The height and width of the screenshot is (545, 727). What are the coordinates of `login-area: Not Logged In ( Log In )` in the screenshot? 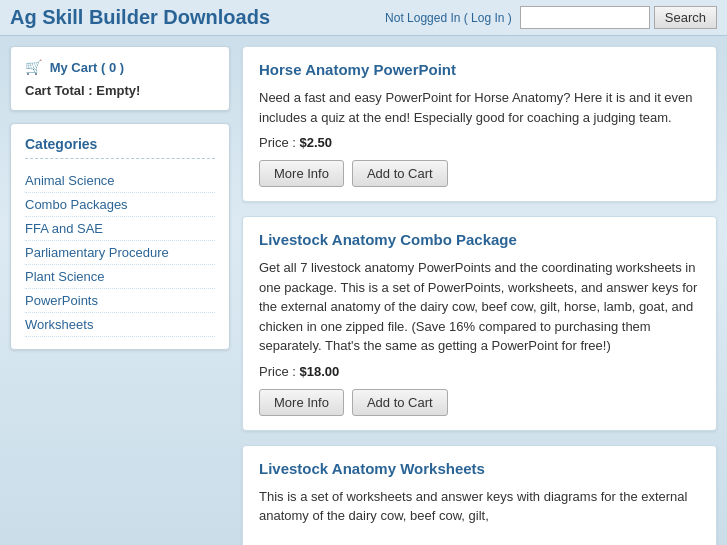 It's located at (448, 18).